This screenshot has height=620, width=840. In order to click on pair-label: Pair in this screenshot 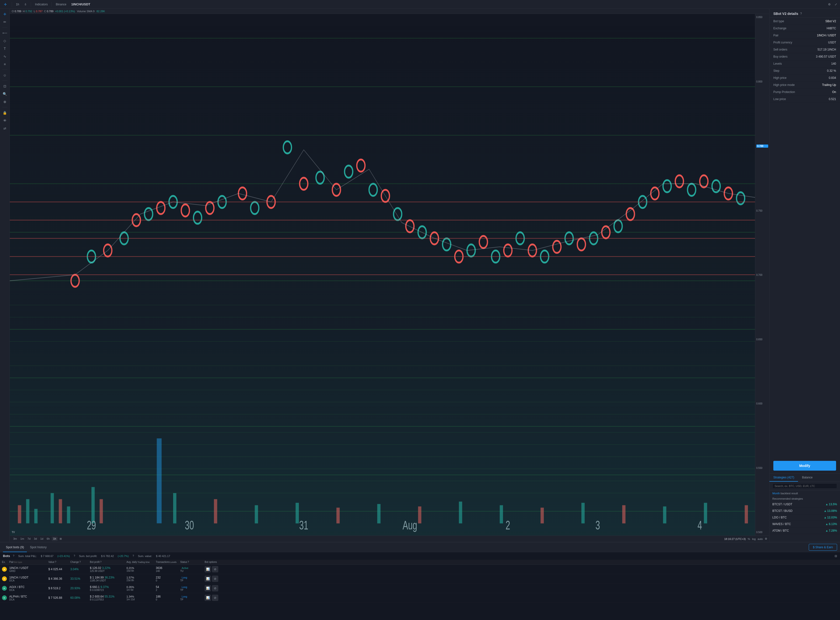, I will do `click(776, 35)`.